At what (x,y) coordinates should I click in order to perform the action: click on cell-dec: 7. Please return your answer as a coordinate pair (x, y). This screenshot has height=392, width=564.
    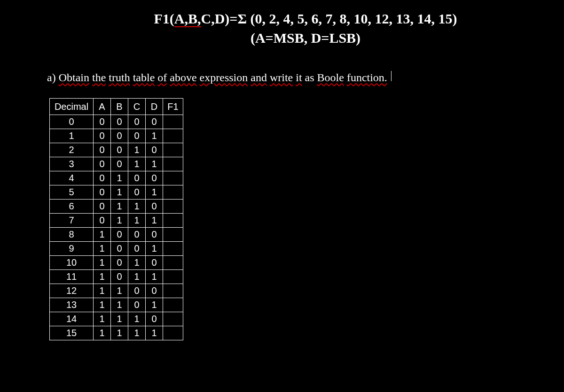
    Looking at the image, I should click on (71, 221).